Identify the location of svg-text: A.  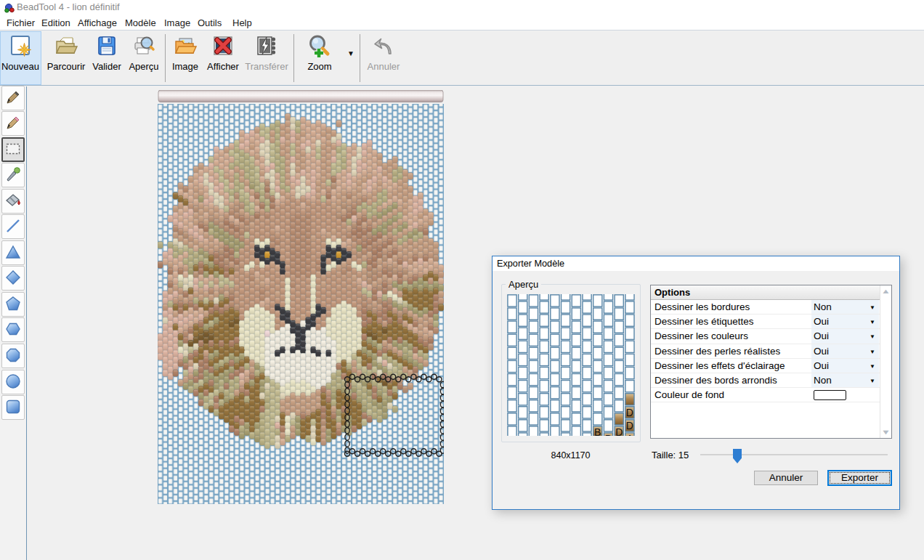
(630, 434).